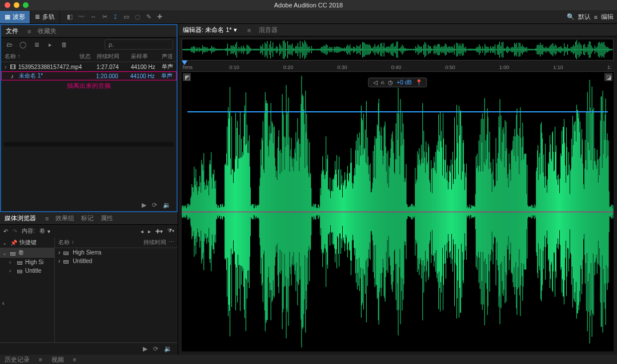  What do you see at coordinates (57, 67) in the screenshot?
I see `file-name: 1539523388157472.mp4` at bounding box center [57, 67].